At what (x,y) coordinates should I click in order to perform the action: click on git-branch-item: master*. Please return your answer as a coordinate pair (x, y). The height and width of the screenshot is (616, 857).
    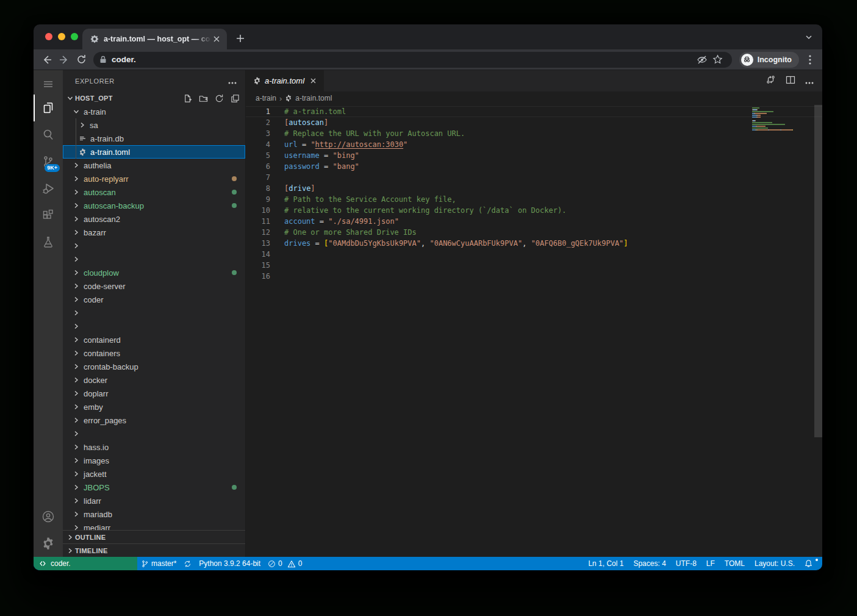
    Looking at the image, I should click on (159, 564).